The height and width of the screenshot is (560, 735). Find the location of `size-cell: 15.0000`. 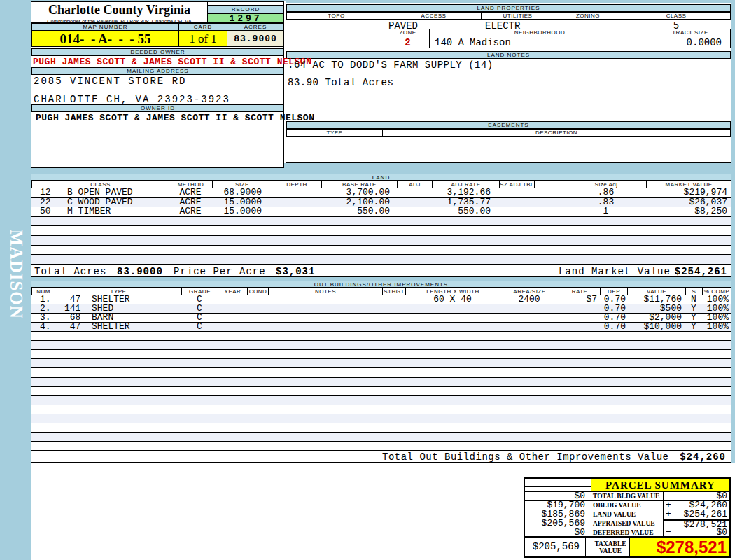

size-cell: 15.0000 is located at coordinates (242, 211).